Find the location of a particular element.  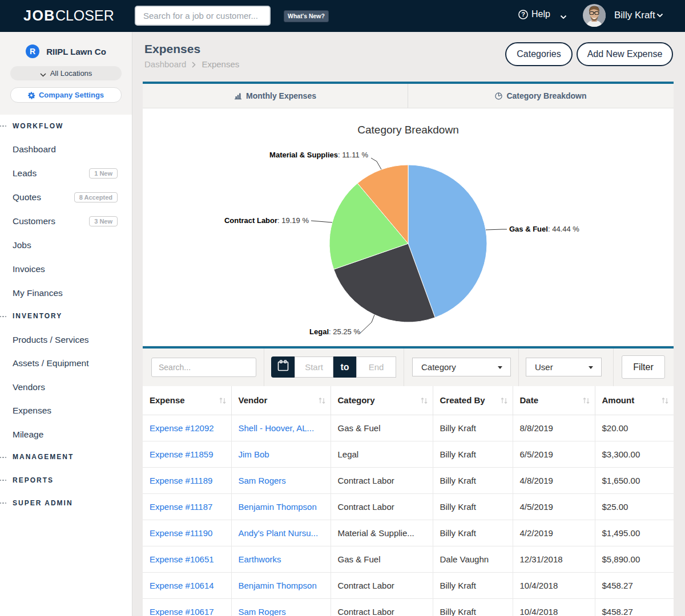

svg-text: Contract Labor: 19.19 % is located at coordinates (267, 220).